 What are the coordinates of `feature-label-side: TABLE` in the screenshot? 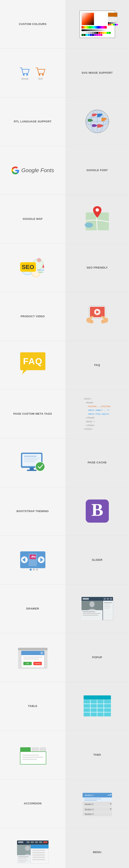 It's located at (33, 706).